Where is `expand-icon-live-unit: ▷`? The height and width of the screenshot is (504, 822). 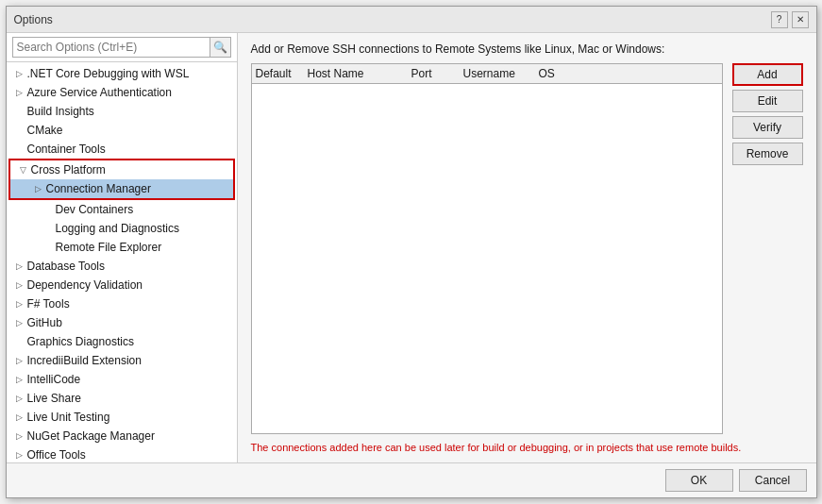
expand-icon-live-unit: ▷ is located at coordinates (20, 417).